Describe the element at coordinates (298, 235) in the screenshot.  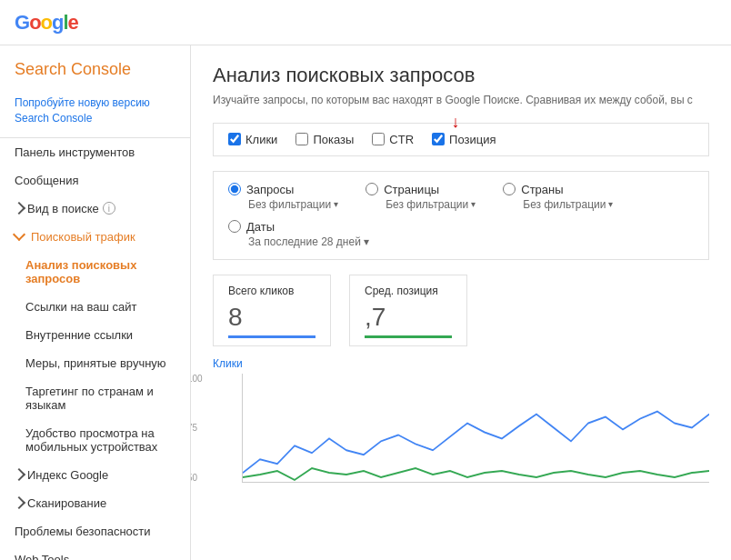
I see `date-dimension: Даты За последние 28 дней ▾` at that location.